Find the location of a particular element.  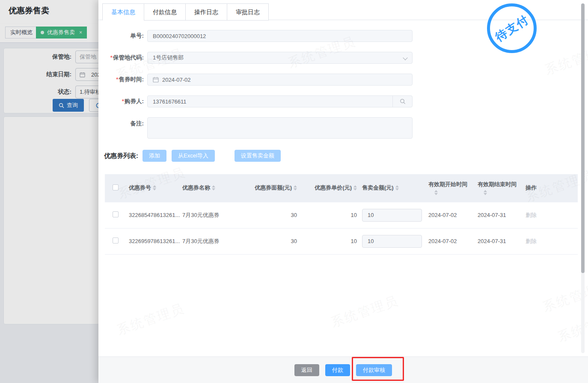

scrollbar-track is located at coordinates (583, 178).